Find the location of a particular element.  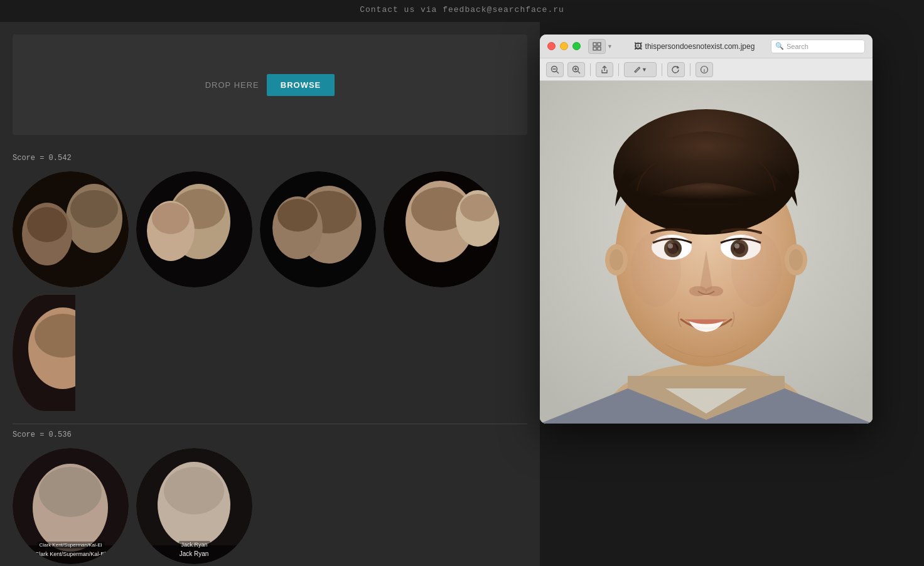

share-button is located at coordinates (604, 70).